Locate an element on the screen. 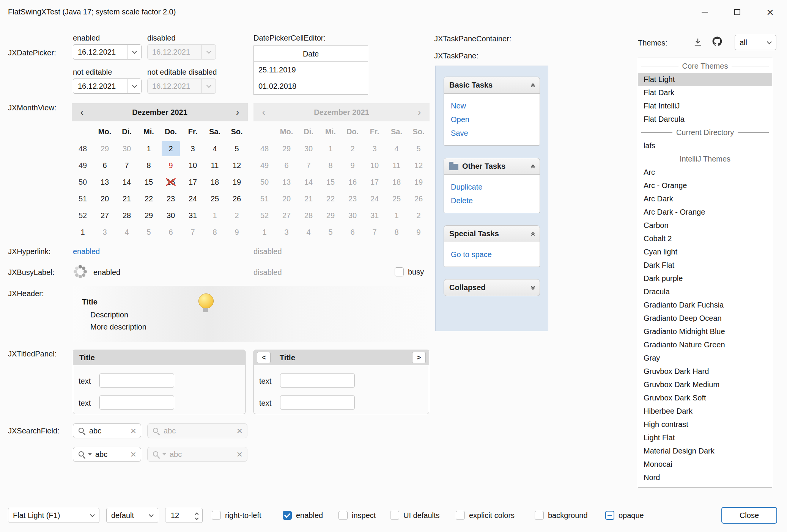 The image size is (787, 532). taskpane-link: Duplicate is located at coordinates (492, 187).